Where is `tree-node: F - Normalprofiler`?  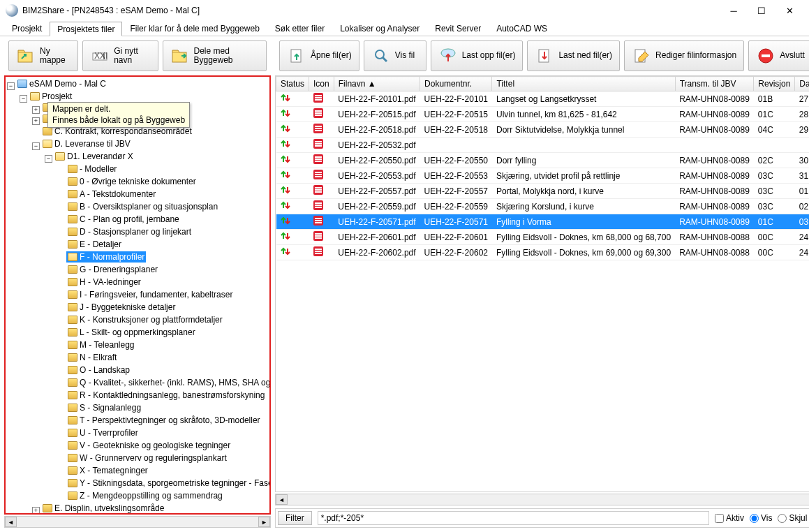 tree-node: F - Normalprofiler is located at coordinates (106, 257).